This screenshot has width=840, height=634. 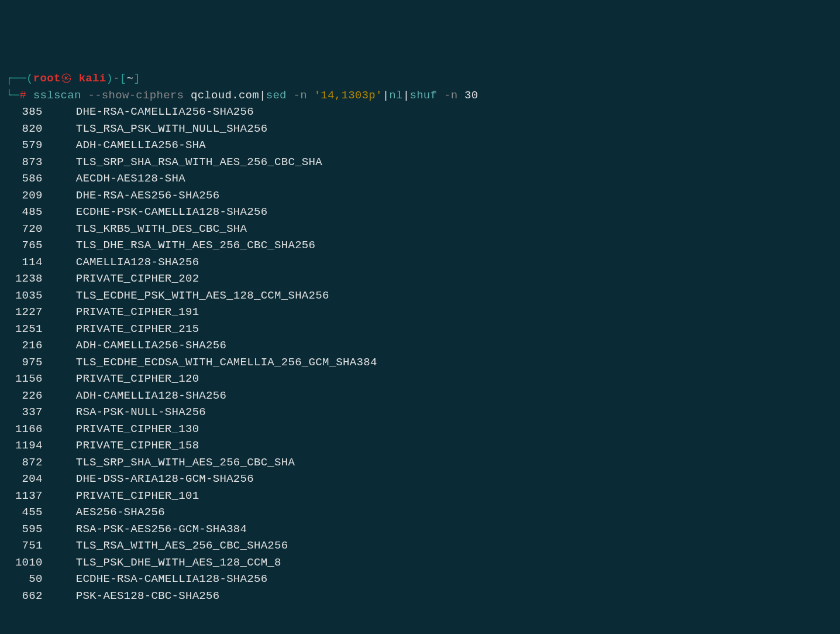 What do you see at coordinates (179, 563) in the screenshot?
I see `cipher-name: TLS_PSK_DHE_WITH_AES_128_CCM_8` at bounding box center [179, 563].